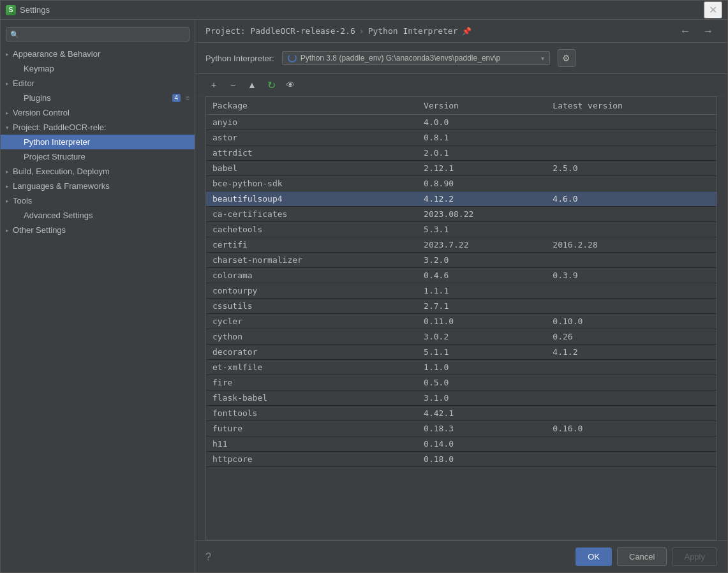 The height and width of the screenshot is (573, 728). Describe the element at coordinates (98, 186) in the screenshot. I see `sidebar-item-languages: ▸Languages & Frameworks` at that location.